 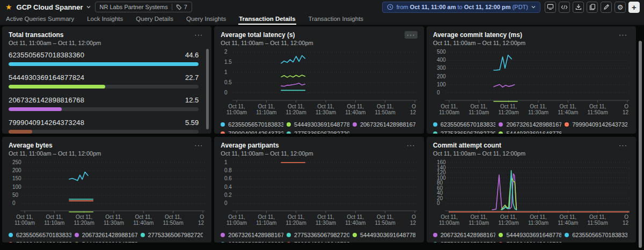 I want to click on tab-query-insights: Query Insights, so click(x=206, y=20).